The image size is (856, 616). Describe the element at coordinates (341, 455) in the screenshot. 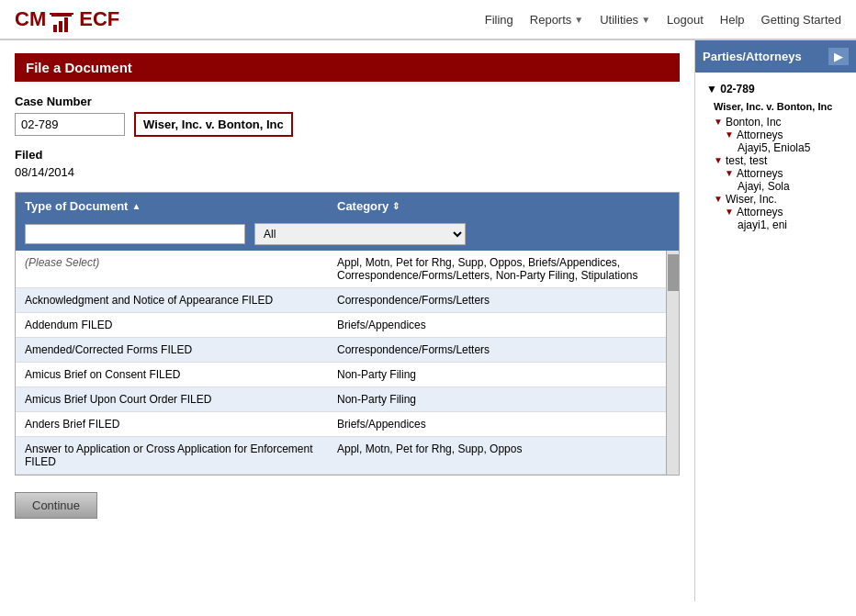

I see `table-row: Answer to Application or Cross Applicati…` at that location.